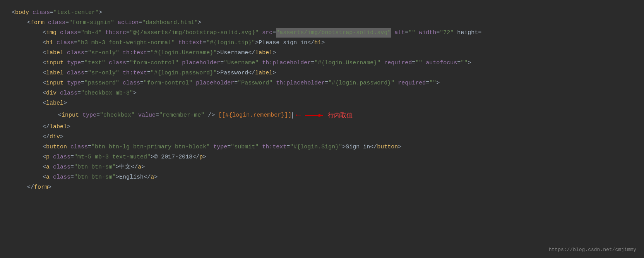 Image resolution: width=644 pixels, height=258 pixels. Describe the element at coordinates (126, 23) in the screenshot. I see `attr-action: action` at that location.